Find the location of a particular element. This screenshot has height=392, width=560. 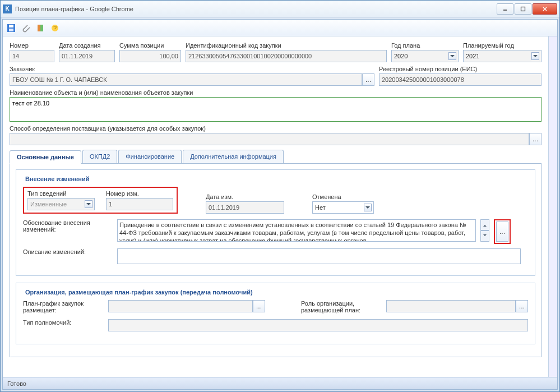

app-icon: K is located at coordinates (7, 9).